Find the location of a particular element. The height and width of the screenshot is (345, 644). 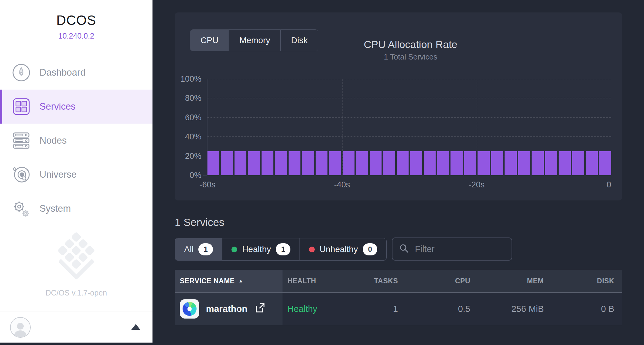

servers-icon is located at coordinates (21, 141).